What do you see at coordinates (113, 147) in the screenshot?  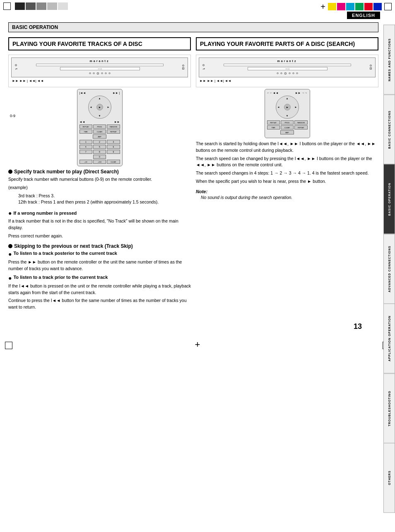 I see `numpad-6: 6` at bounding box center [113, 147].